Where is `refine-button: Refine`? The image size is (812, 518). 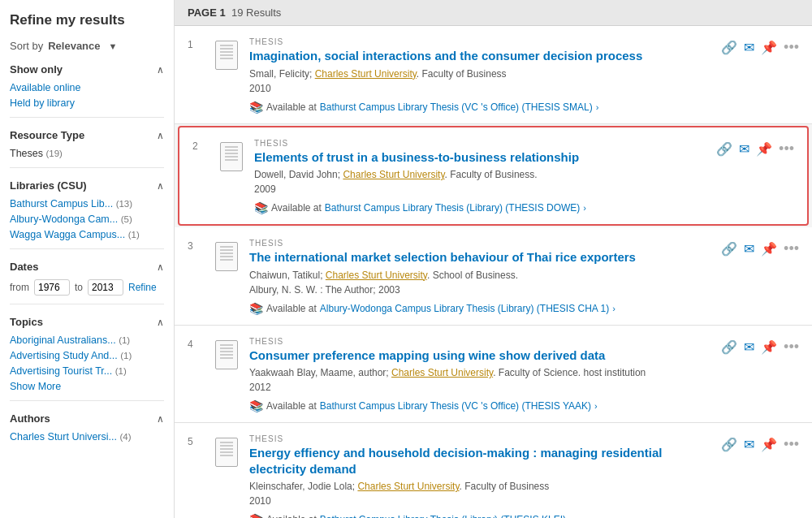
refine-button: Refine is located at coordinates (143, 287).